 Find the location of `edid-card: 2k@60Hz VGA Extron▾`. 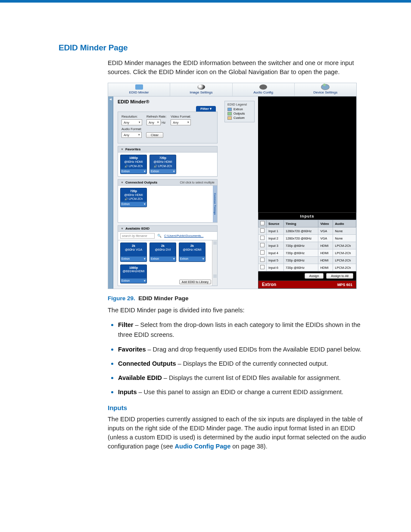

edid-card: 2k@60Hz VGA Extron▾ is located at coordinates (134, 252).